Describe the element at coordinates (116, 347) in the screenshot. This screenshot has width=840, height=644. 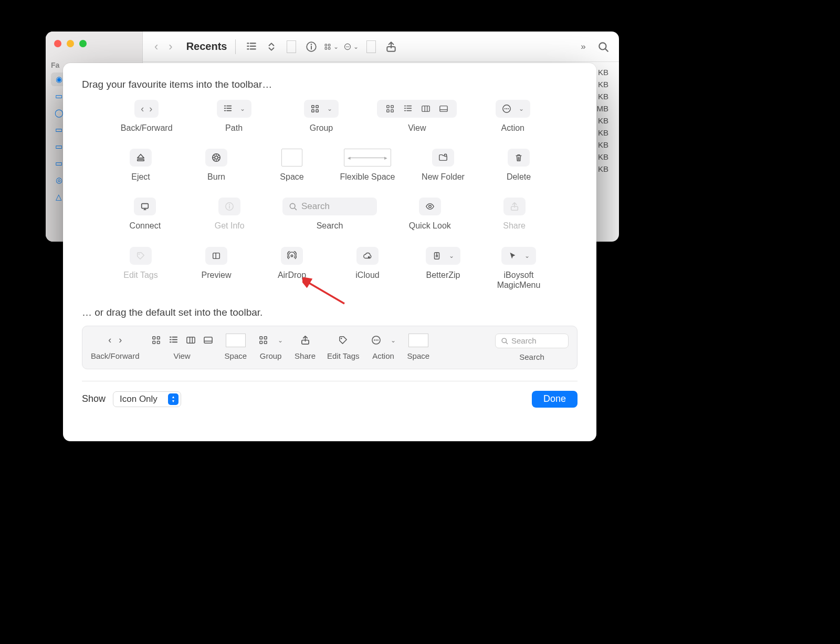
I see `default-back-forward: ‹› Back/Forward` at that location.